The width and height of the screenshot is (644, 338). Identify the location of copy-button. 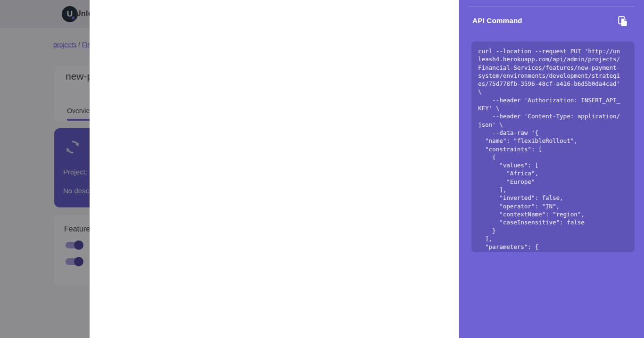
(623, 22).